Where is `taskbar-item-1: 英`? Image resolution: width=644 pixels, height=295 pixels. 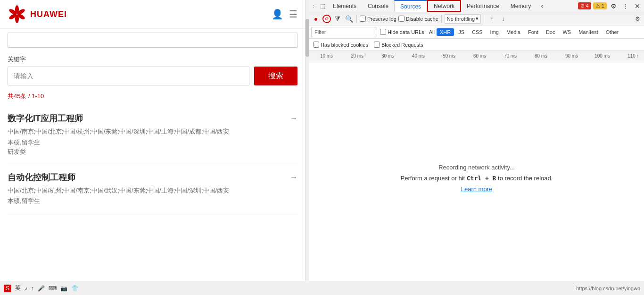 taskbar-item-1: 英 is located at coordinates (18, 288).